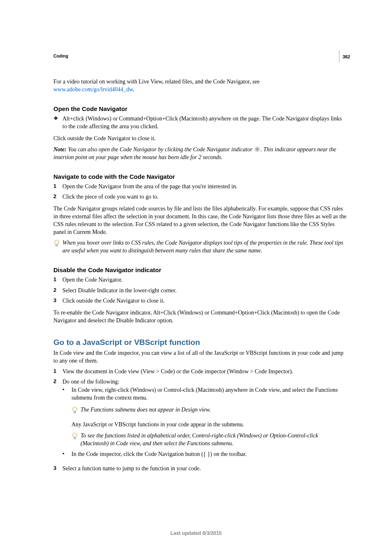  What do you see at coordinates (205, 372) in the screenshot?
I see `list-item-text: View the document in Code view (View > C…` at bounding box center [205, 372].